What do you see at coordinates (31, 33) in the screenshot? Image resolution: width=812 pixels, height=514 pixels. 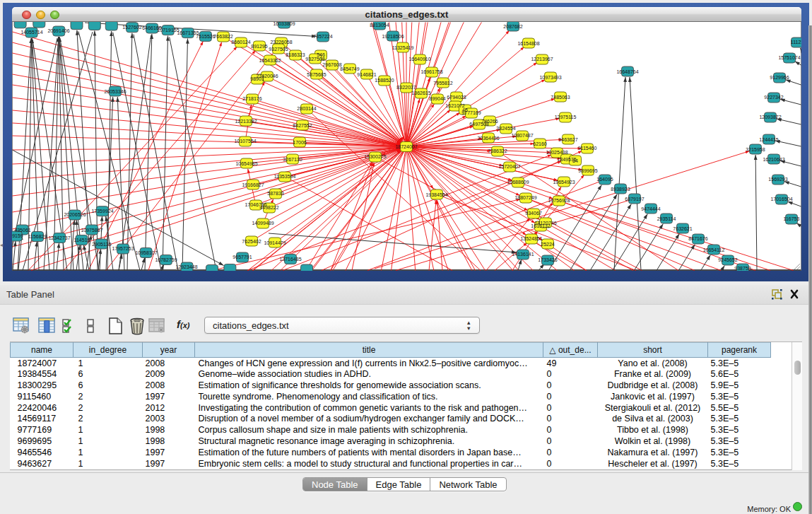 I see `svg-text: 14055714` at bounding box center [31, 33].